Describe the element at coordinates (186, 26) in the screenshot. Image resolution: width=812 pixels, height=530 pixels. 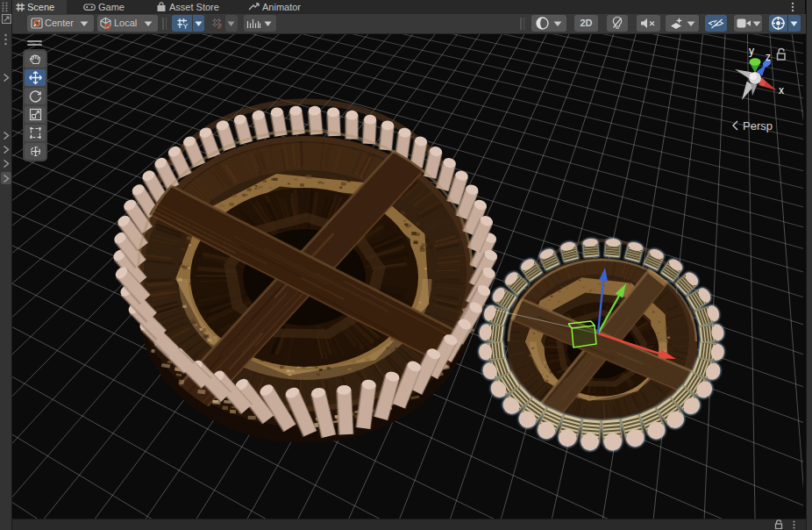
I see `svg-text: Y` at that location.